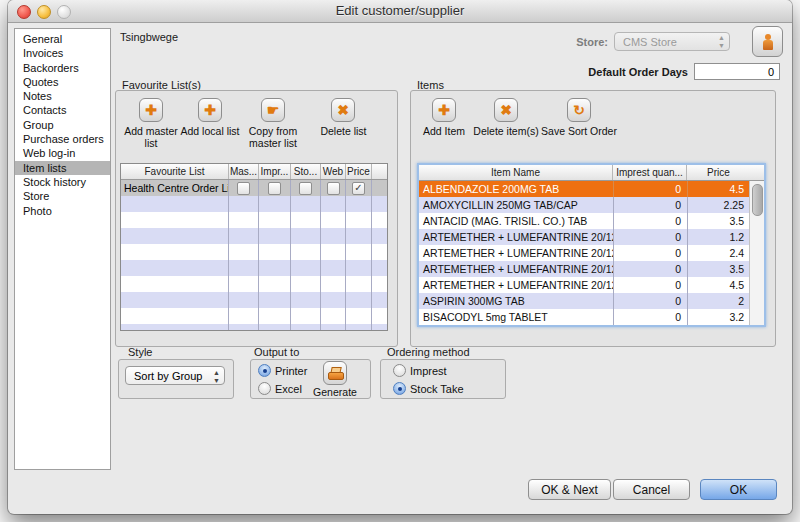  I want to click on item-price: 1.2, so click(718, 237).